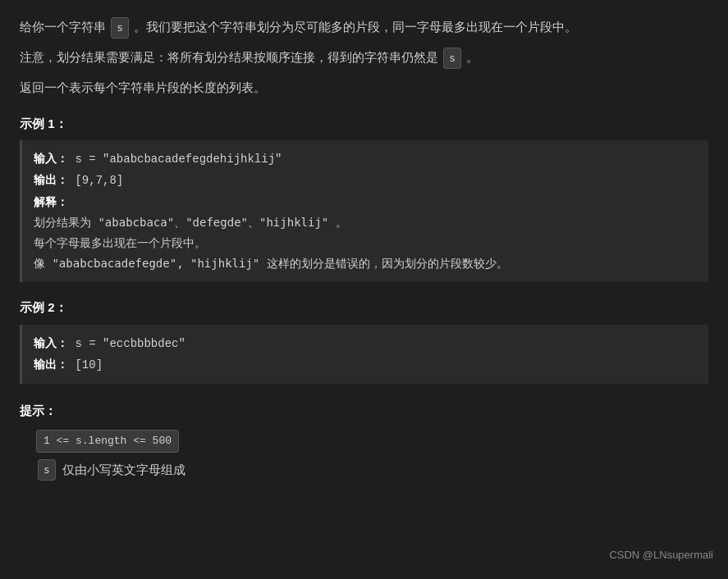 The height and width of the screenshot is (579, 728). What do you see at coordinates (51, 364) in the screenshot?
I see `example-2-output-label: 输出：` at bounding box center [51, 364].